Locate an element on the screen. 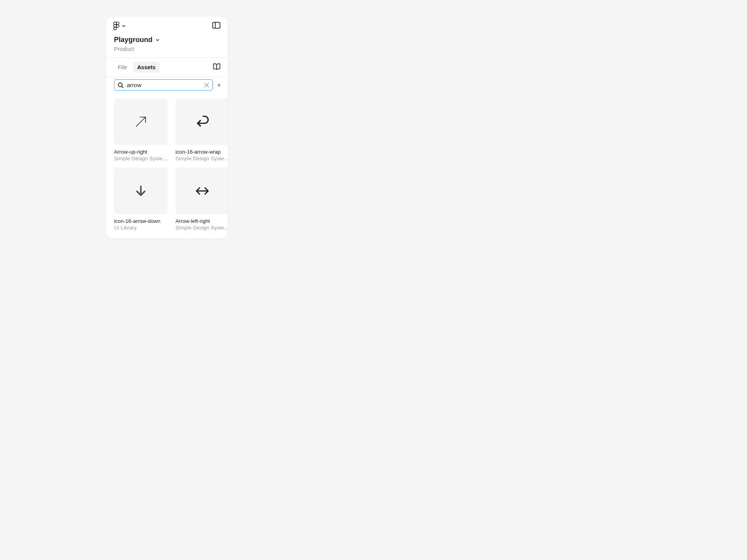  search-field is located at coordinates (163, 85).